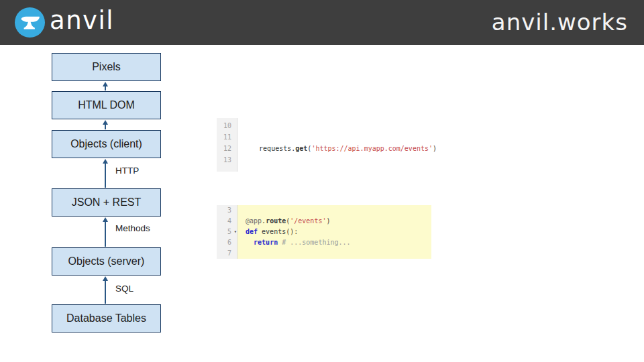 The width and height of the screenshot is (644, 362). I want to click on code-line: 12 requests.get('https://api.myapp.com/e…, so click(327, 149).